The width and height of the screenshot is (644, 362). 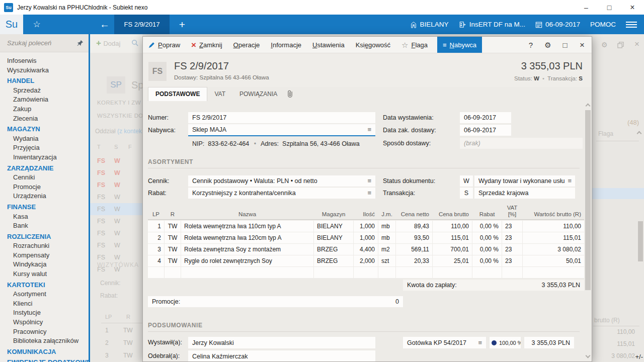 I want to click on dialog-maximize-icon: □, so click(x=565, y=45).